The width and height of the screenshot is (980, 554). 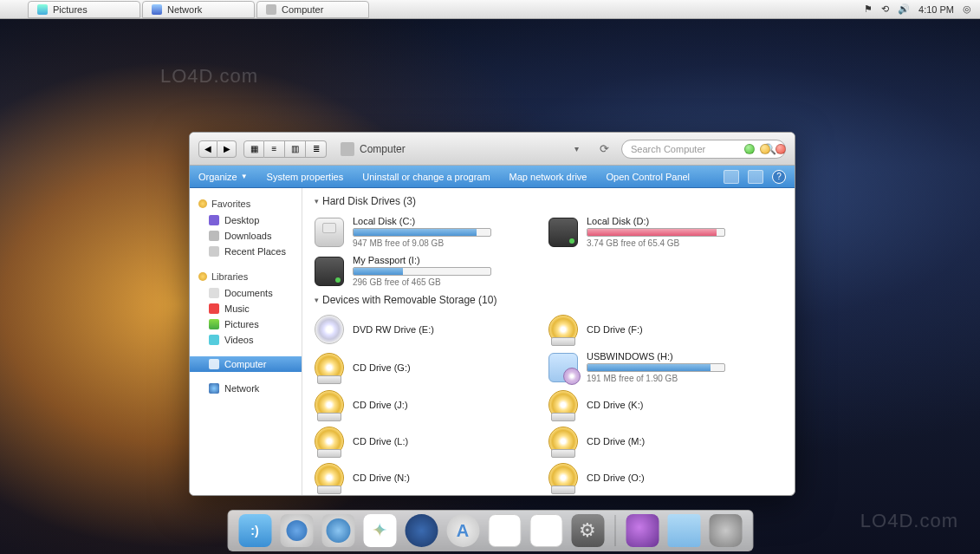 I want to click on sidebar-item-computer: Computer, so click(x=246, y=364).